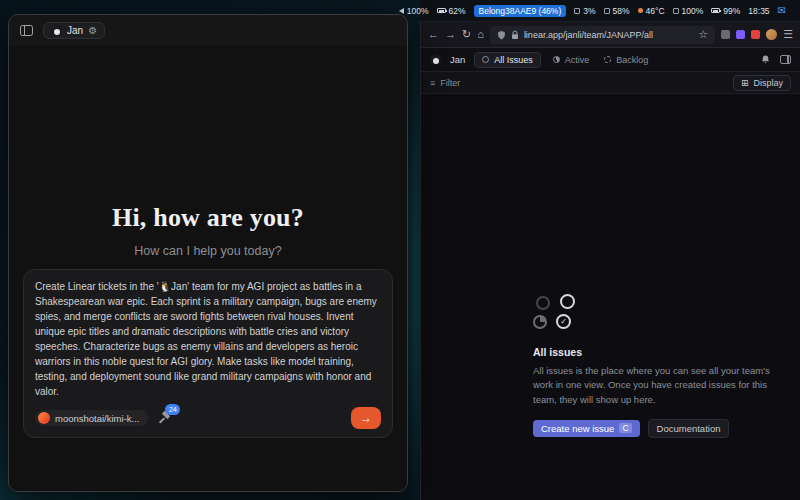 The width and height of the screenshot is (800, 500). I want to click on status-network: Belong38AAE9 (46%), so click(520, 11).